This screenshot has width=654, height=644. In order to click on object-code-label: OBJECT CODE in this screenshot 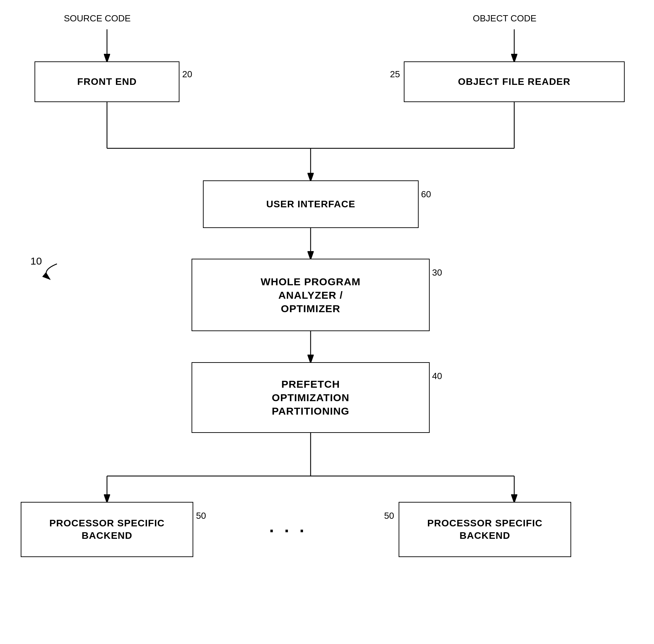, I will do `click(505, 19)`.